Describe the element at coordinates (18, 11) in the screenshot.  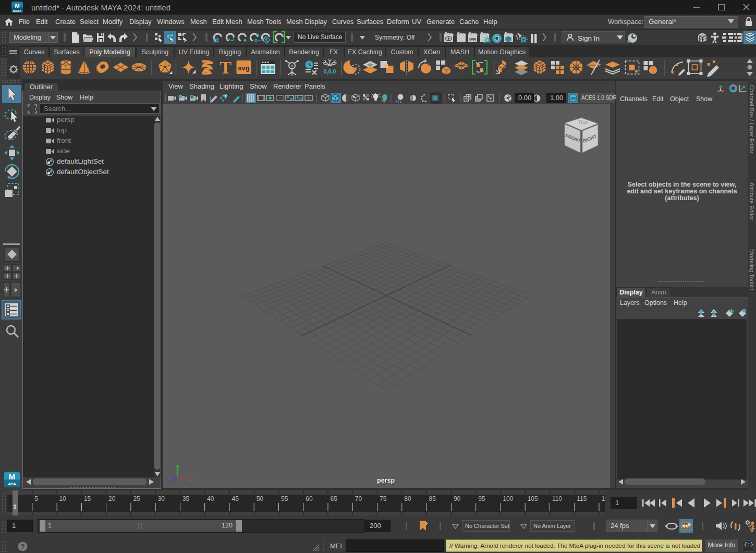
I see `svg-text: MAYA` at that location.